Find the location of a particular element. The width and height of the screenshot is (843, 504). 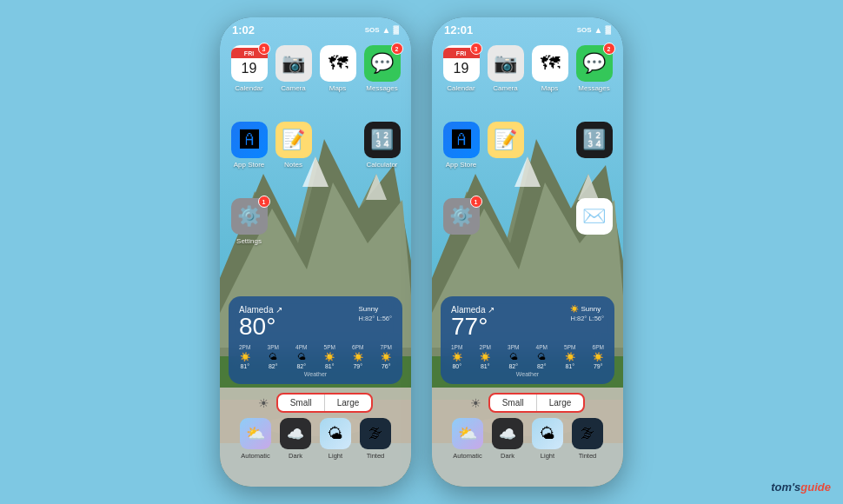

app-row-3-p2: ⚙️ 1 ✉️ is located at coordinates (528, 216).